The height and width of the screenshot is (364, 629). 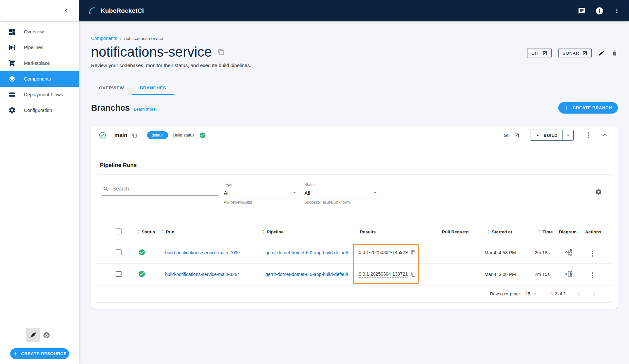 I want to click on learn-more-link: Learn more., so click(x=145, y=109).